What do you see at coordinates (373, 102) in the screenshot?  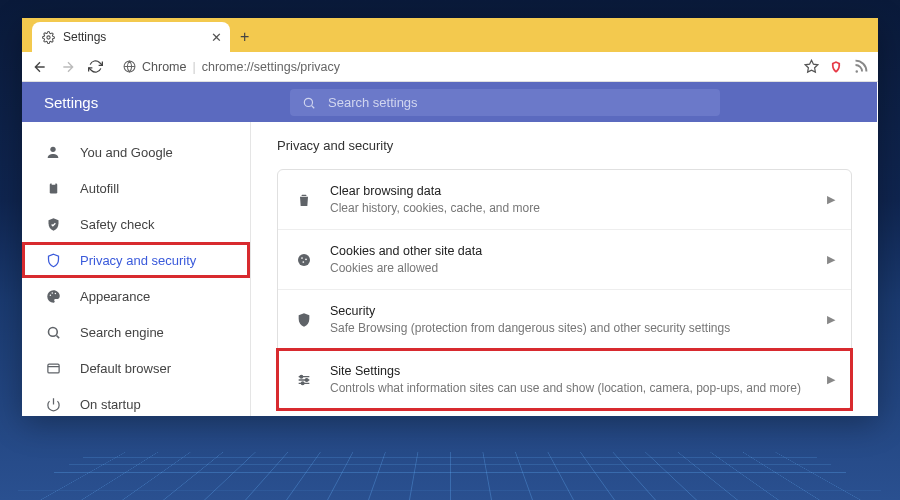 I see `search-placeholder: Search settings` at bounding box center [373, 102].